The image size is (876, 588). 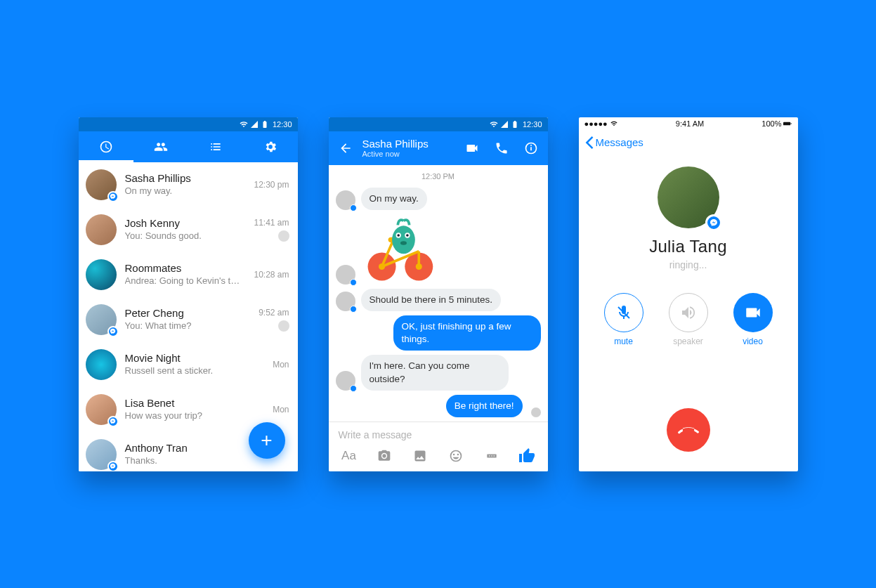 What do you see at coordinates (274, 313) in the screenshot?
I see `conversation-time: 9:52 am` at bounding box center [274, 313].